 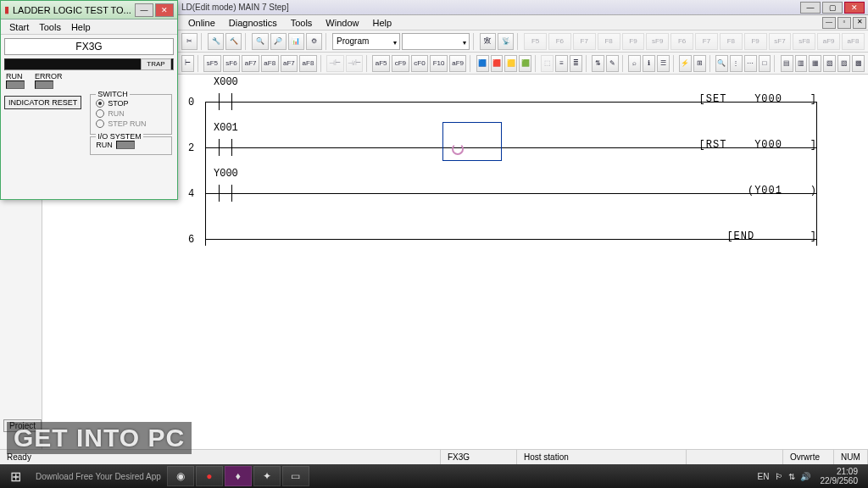 I want to click on tray-sound-icon: 🔊, so click(x=805, y=476).